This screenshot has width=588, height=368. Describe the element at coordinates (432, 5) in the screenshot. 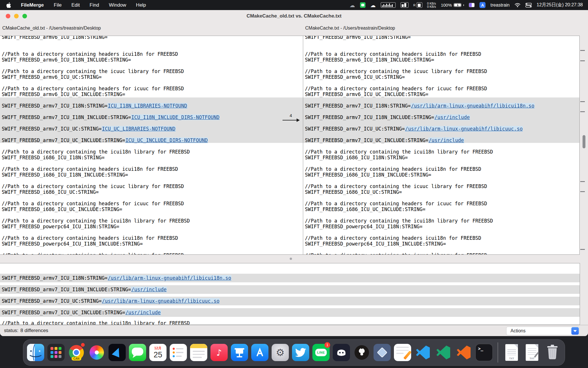

I see `network-speed: 0 KB/s0 KB/s` at that location.